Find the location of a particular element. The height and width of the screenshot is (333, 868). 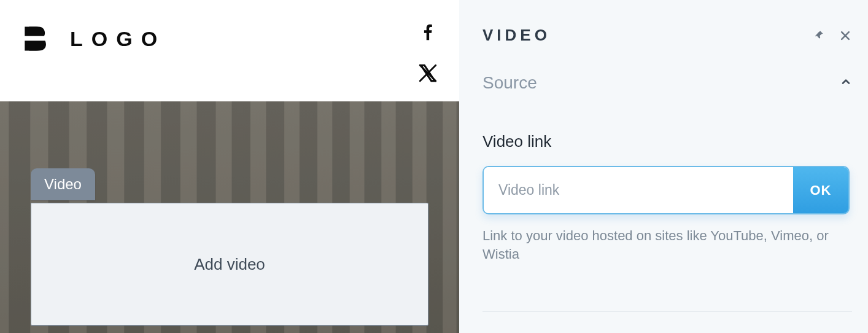

brand: LOGO is located at coordinates (94, 39).